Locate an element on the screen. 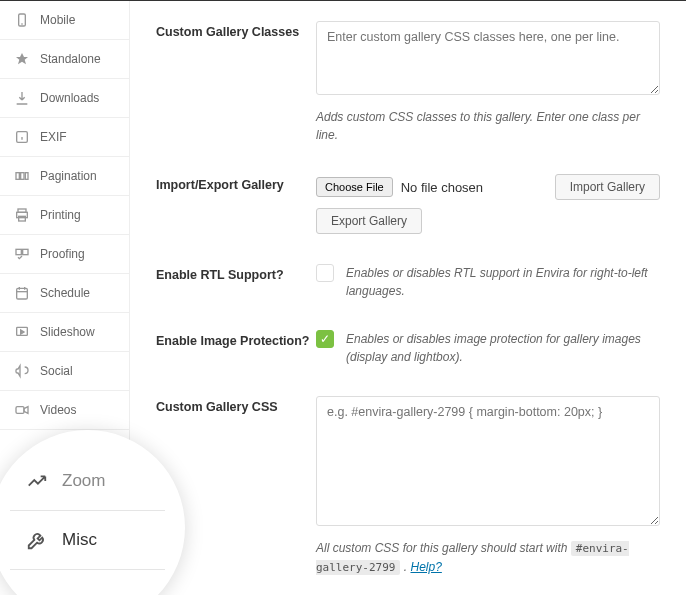 The image size is (686, 595). rtl-label: Enable RTL Support? is located at coordinates (236, 282).